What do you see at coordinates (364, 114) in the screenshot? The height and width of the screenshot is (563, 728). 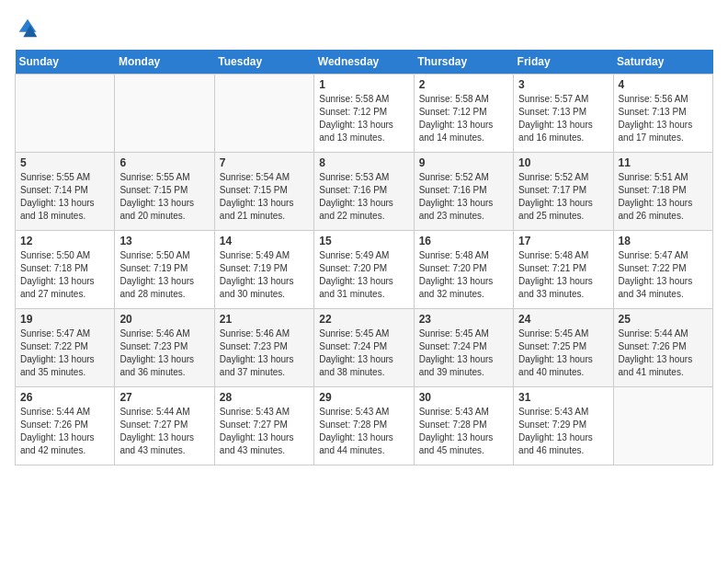 I see `calendar-week-1: 1Sunrise: 5:58 AMSunset: 7:12 PMDaylight…` at bounding box center [364, 114].